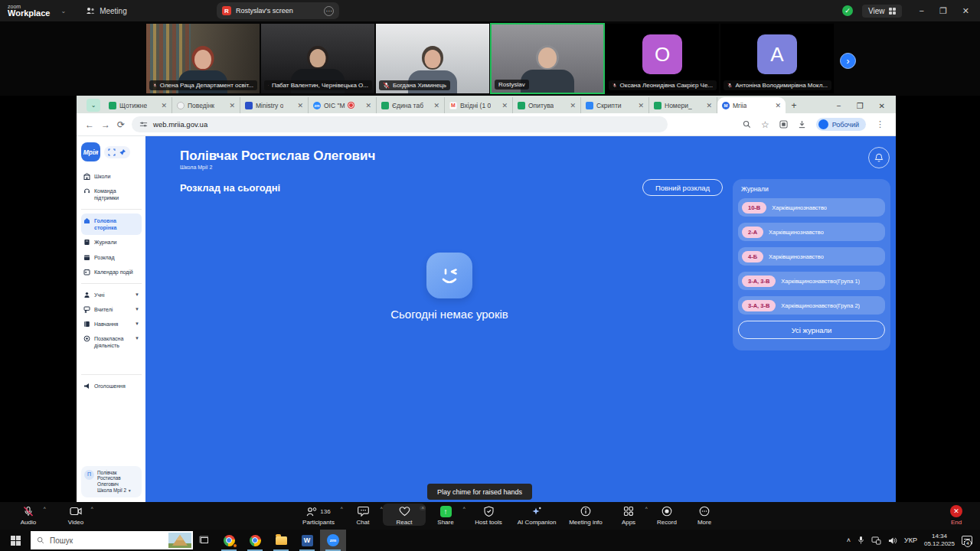  What do you see at coordinates (112, 242) in the screenshot?
I see `sidebar-item-journals: Журнали` at bounding box center [112, 242].